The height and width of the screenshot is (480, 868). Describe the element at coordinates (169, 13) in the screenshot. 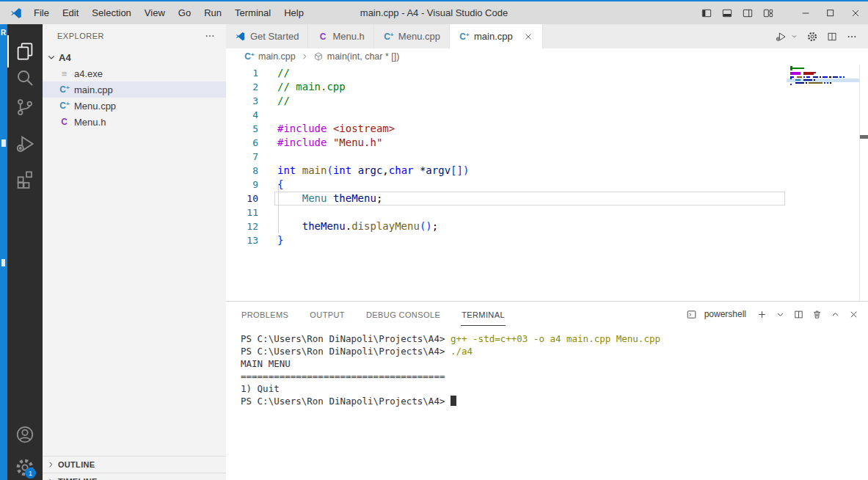

I see `menubar: FileEditSelectionViewGoRunTerminalHelp` at that location.